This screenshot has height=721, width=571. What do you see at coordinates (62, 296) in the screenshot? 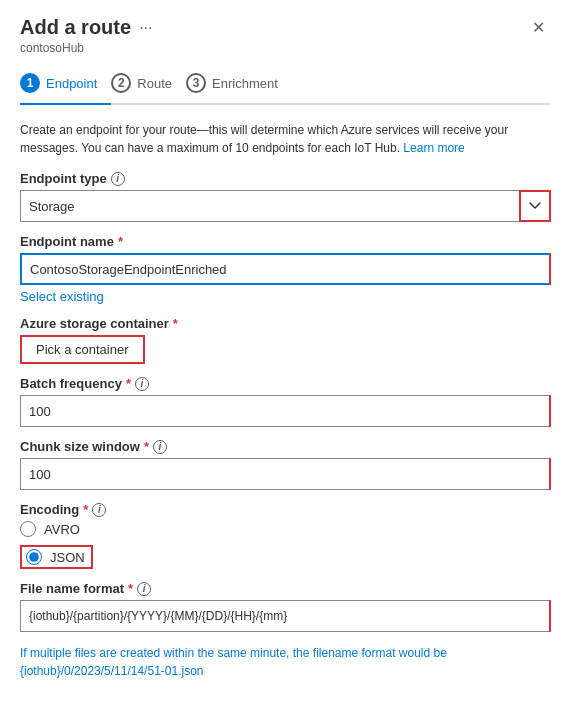
I see `select-existing-link: Select existing` at bounding box center [62, 296].